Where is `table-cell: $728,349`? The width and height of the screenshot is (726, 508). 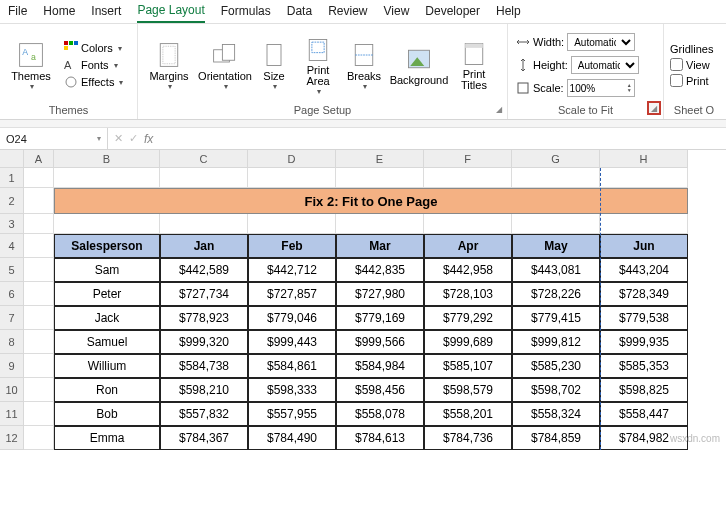 table-cell: $728,349 is located at coordinates (644, 294).